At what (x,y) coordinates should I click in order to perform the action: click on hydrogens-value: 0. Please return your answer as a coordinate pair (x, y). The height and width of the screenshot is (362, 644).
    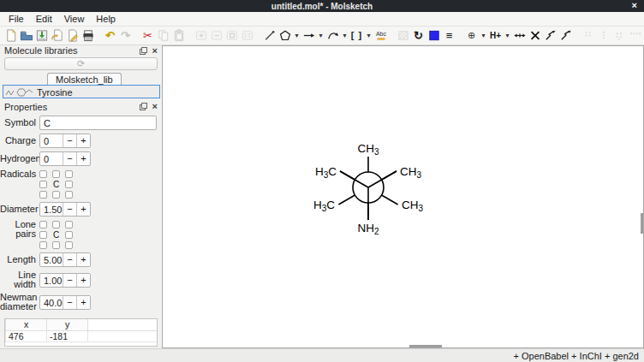
    Looking at the image, I should click on (51, 159).